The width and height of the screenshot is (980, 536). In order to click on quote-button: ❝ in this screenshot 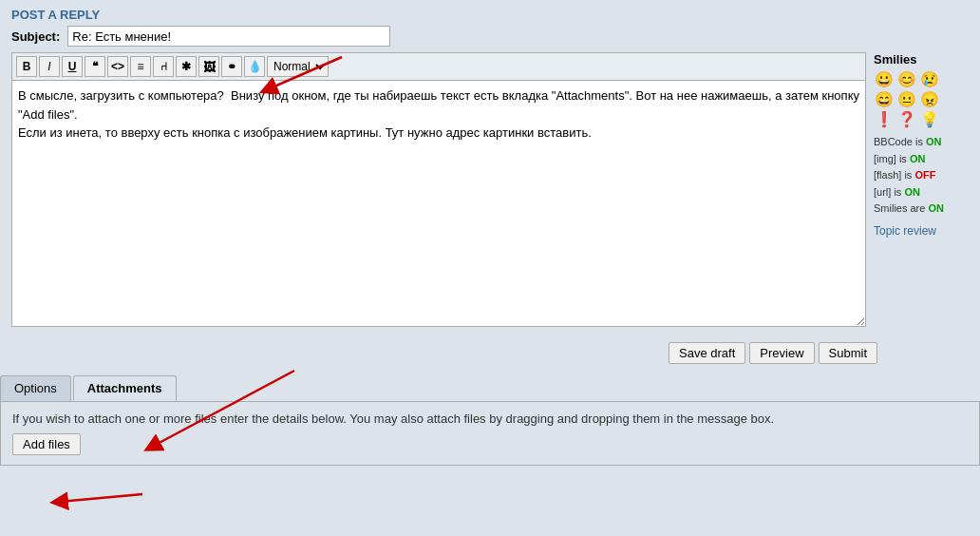, I will do `click(95, 67)`.